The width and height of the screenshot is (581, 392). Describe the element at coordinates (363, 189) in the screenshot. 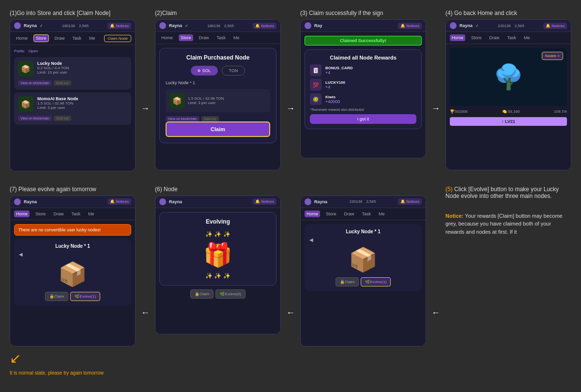

I see `step5b-label` at that location.